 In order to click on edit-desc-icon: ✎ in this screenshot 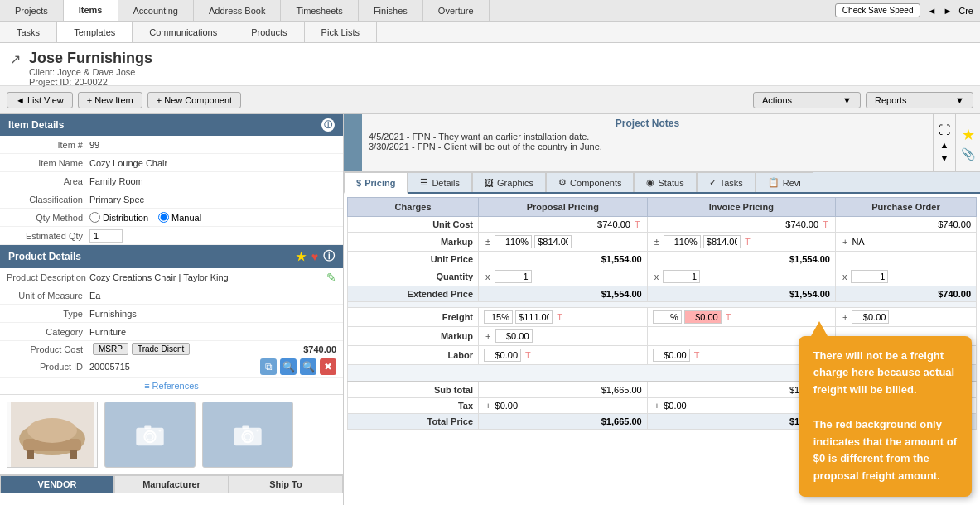, I will do `click(331, 277)`.